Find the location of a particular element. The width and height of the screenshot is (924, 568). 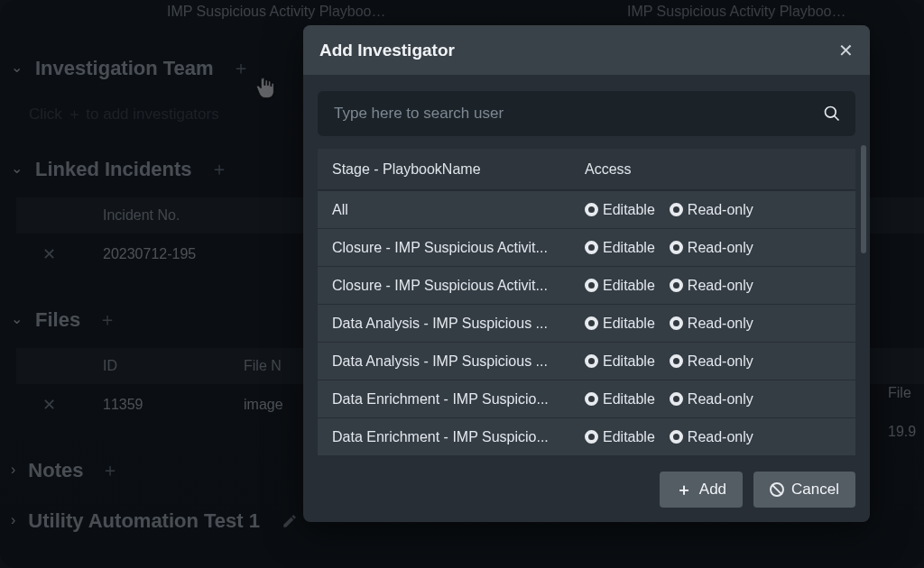

col-stage: Stage - PlaybookName is located at coordinates (447, 169).